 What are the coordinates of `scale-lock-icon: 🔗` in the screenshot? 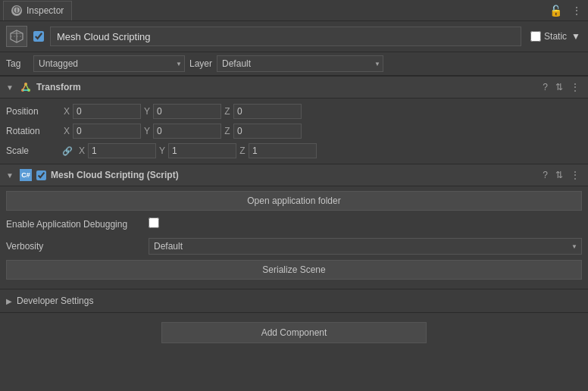 It's located at (67, 152).